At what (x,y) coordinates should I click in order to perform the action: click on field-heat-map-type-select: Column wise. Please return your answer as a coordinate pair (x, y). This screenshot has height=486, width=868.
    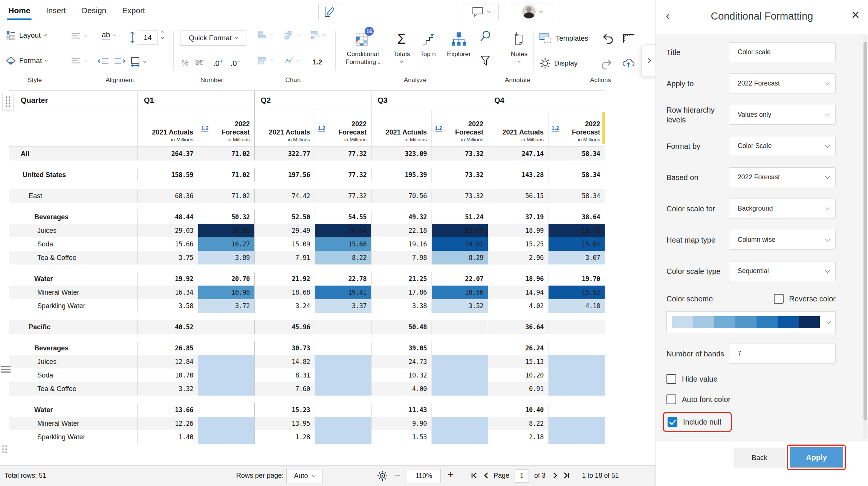
    Looking at the image, I should click on (782, 240).